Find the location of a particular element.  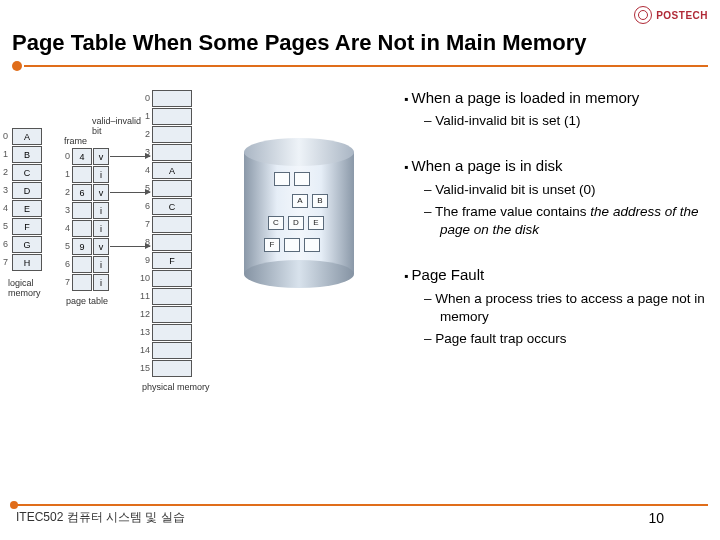

lm-cell: C is located at coordinates (27, 172).